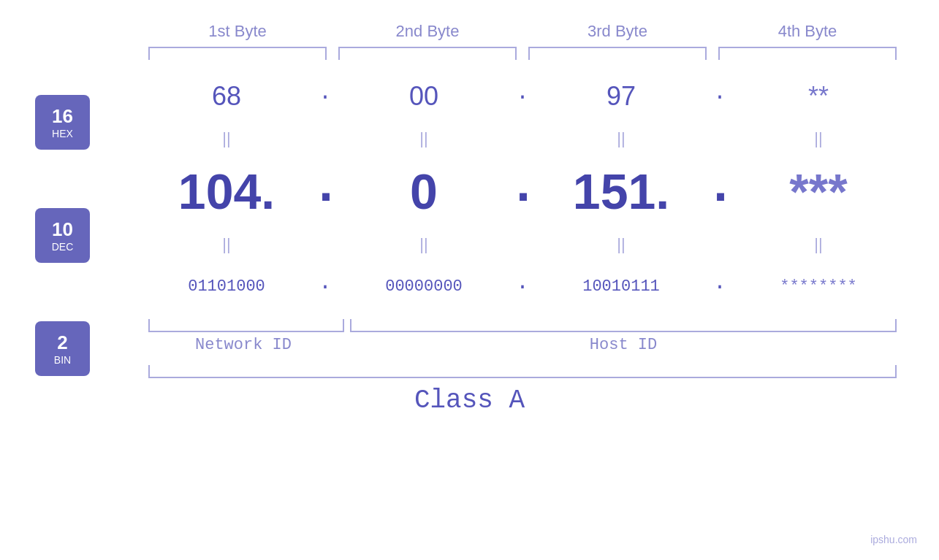 This screenshot has height=560, width=939. What do you see at coordinates (424, 191) in the screenshot?
I see `dec-cell-2: 0` at bounding box center [424, 191].